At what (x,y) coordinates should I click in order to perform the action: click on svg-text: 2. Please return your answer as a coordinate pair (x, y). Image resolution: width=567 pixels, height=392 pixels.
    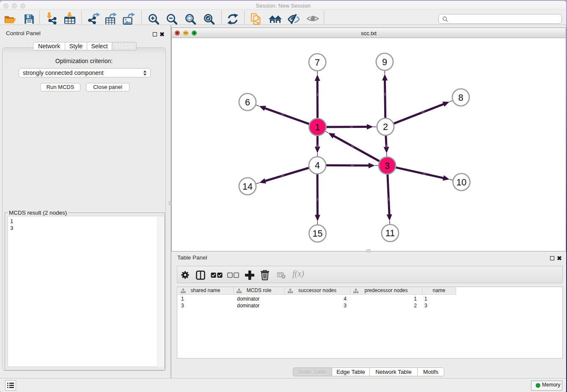
    Looking at the image, I should click on (385, 127).